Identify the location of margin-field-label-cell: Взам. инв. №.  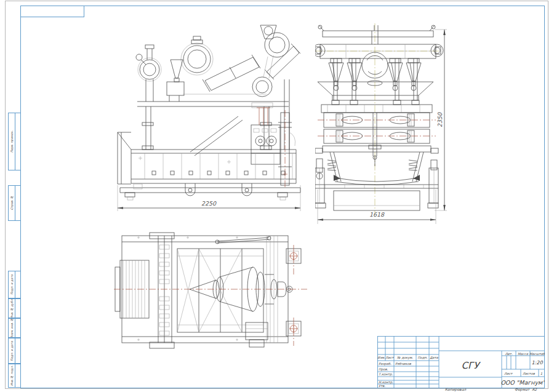
(12, 328).